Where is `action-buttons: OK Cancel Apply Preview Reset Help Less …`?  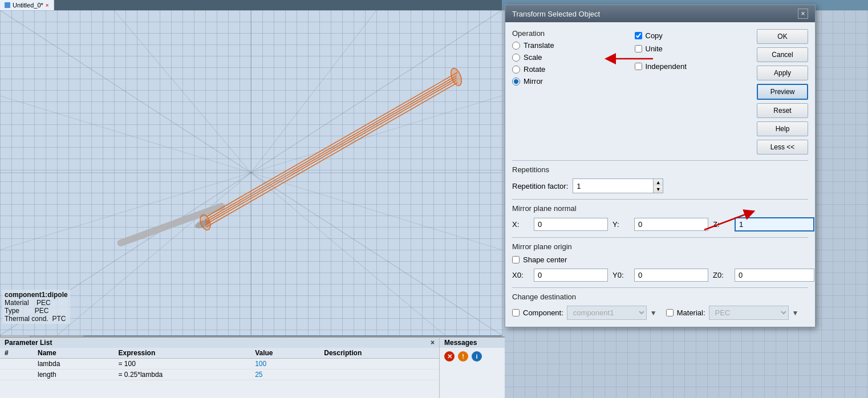 action-buttons: OK Cancel Apply Preview Reset Help Less … is located at coordinates (782, 92).